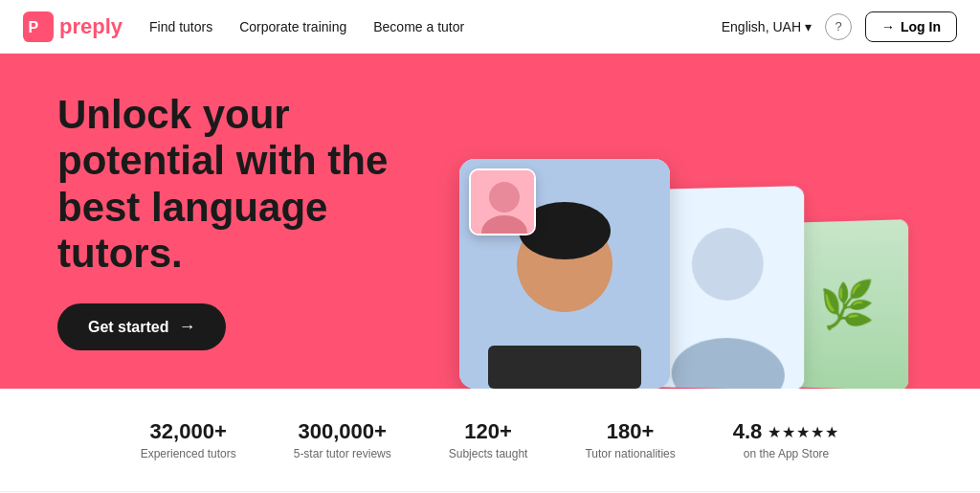 The height and width of the screenshot is (493, 980). What do you see at coordinates (804, 433) in the screenshot?
I see `rating-stars: ★★★★★` at bounding box center [804, 433].